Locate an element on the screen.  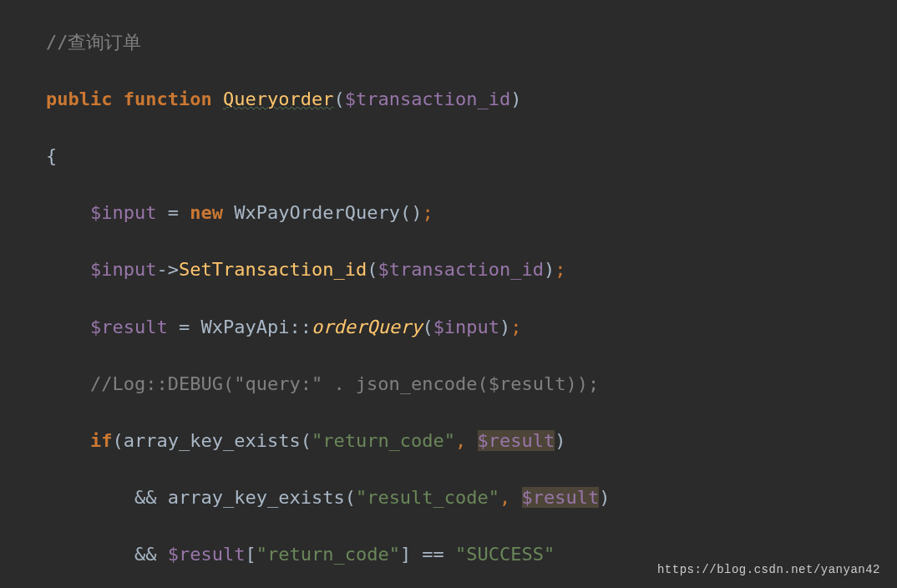
keyword-function: function is located at coordinates (168, 99).